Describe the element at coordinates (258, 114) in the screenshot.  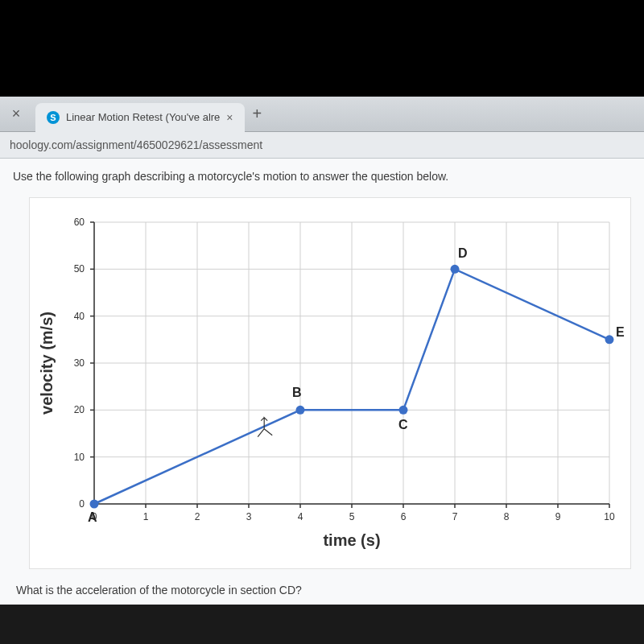
I see `new-tab-button: +` at that location.